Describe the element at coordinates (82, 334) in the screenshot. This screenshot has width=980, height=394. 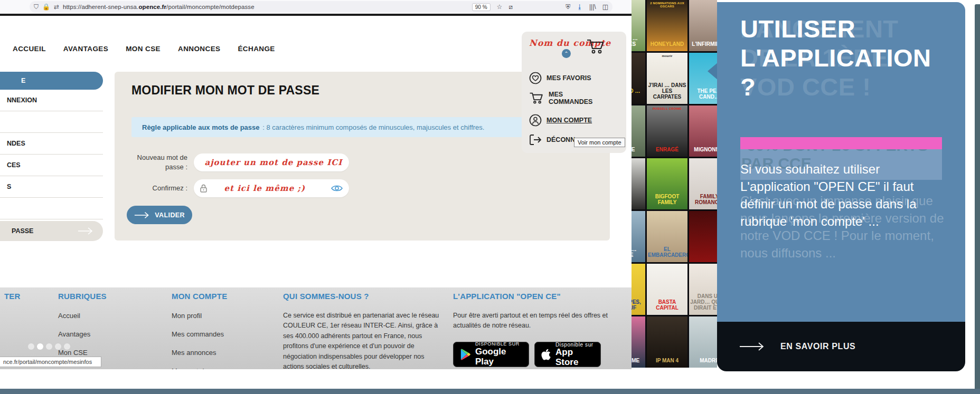
I see `footer-link-avantages: Avantages` at that location.